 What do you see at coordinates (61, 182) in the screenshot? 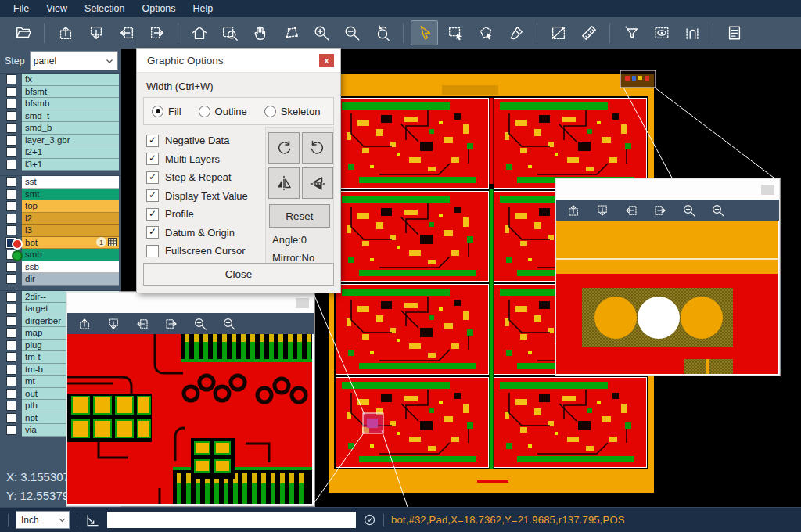
I see `layer-row-sst: sst` at bounding box center [61, 182].